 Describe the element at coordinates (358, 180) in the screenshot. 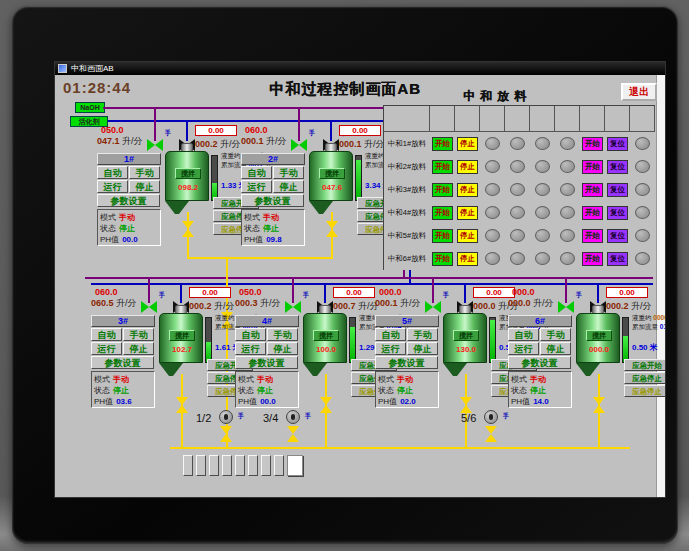

I see `level-gauge-fill` at that location.